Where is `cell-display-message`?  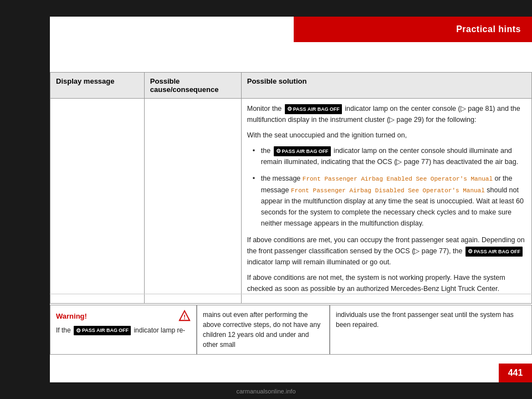 cell-display-message is located at coordinates (98, 201).